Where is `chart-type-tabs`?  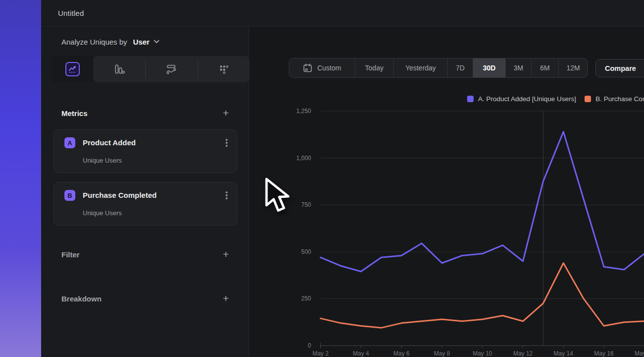 chart-type-tabs is located at coordinates (151, 69).